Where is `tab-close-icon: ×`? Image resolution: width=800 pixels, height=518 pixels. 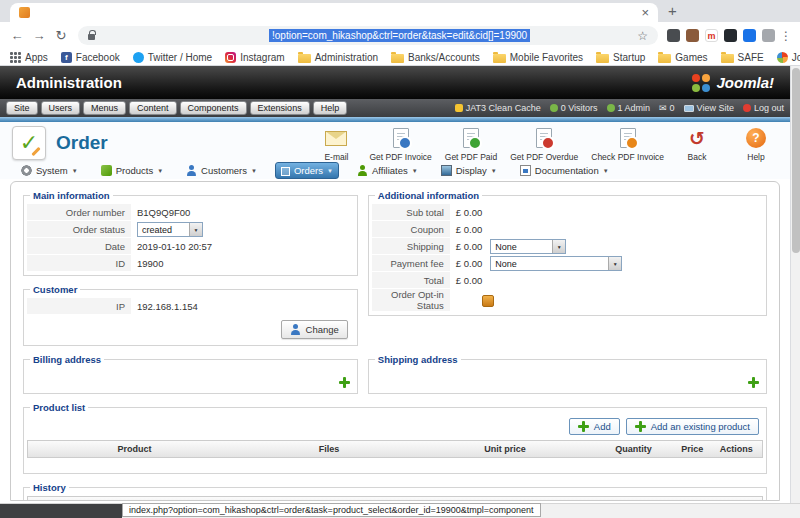
tab-close-icon: × is located at coordinates (645, 12).